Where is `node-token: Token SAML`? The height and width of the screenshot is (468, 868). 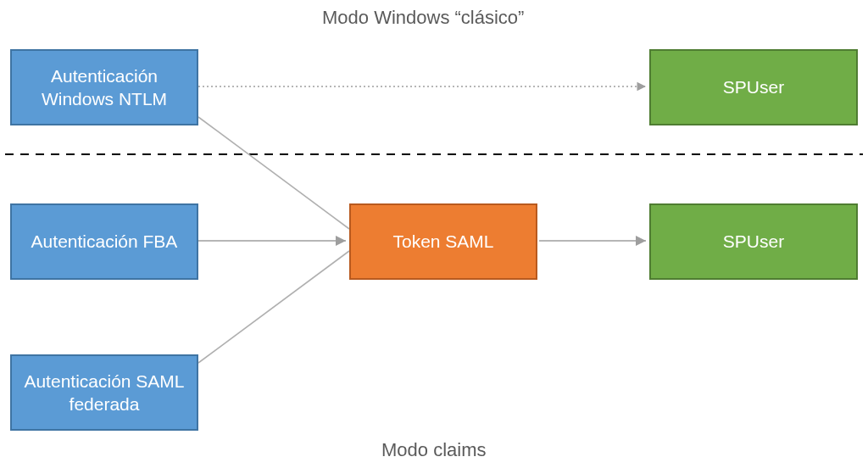
node-token: Token SAML is located at coordinates (443, 242).